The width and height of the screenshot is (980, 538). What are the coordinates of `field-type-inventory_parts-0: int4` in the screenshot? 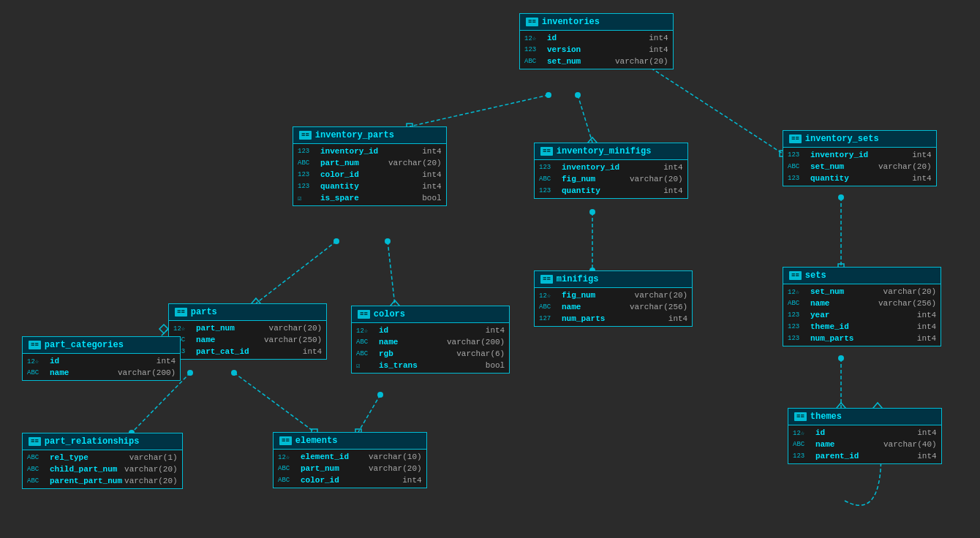 It's located at (415, 151).